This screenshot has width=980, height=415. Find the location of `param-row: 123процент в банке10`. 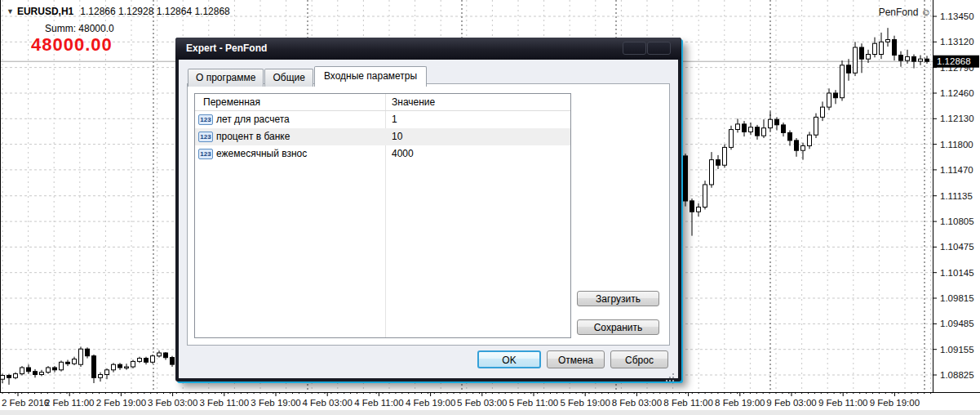

param-row: 123процент в банке10 is located at coordinates (383, 137).